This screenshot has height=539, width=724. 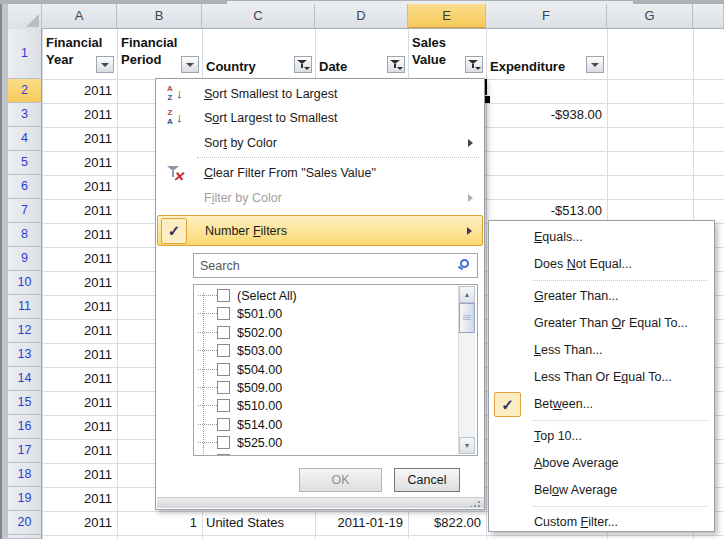 I want to click on row-header-14: 14, so click(x=25, y=379).